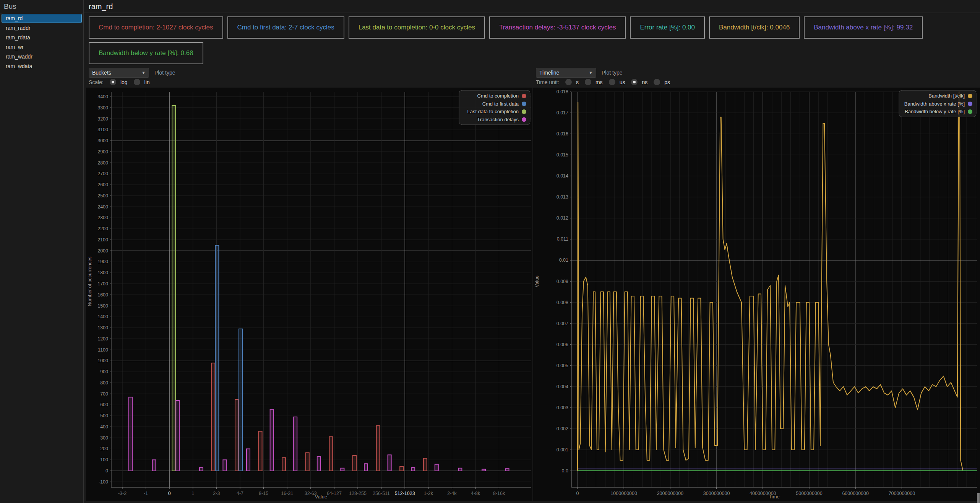  I want to click on svg-text: 7000000000, so click(902, 493).